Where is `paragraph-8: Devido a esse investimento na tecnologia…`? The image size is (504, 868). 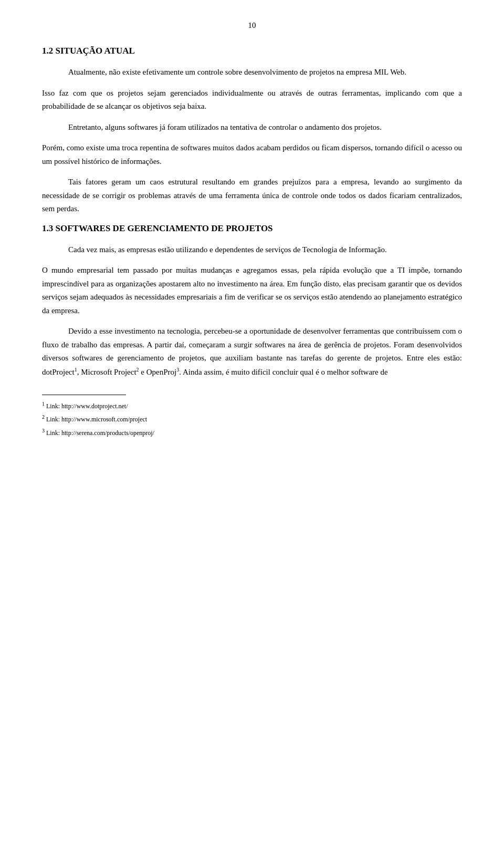
paragraph-8: Devido a esse investimento na tecnologia… is located at coordinates (252, 352).